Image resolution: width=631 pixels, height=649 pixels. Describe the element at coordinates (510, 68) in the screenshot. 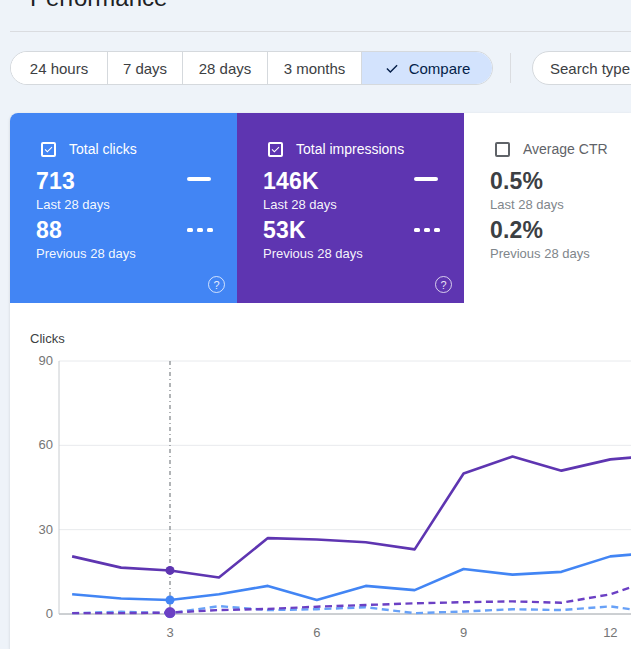

I see `toolbar-divider` at that location.